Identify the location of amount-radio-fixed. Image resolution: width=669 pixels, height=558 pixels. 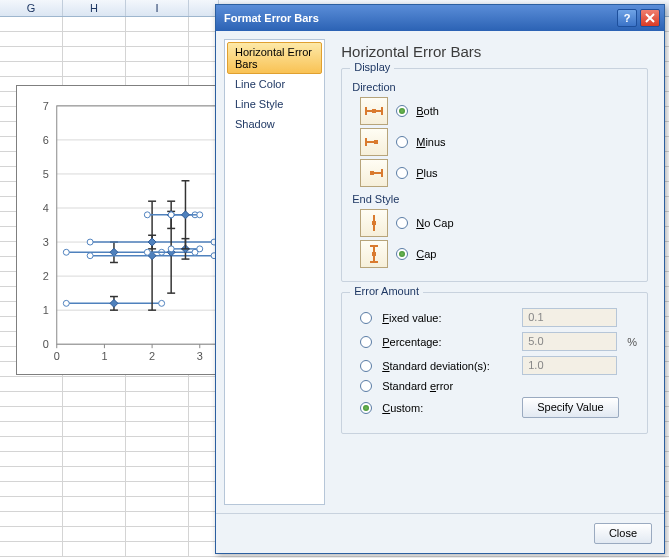
(366, 318).